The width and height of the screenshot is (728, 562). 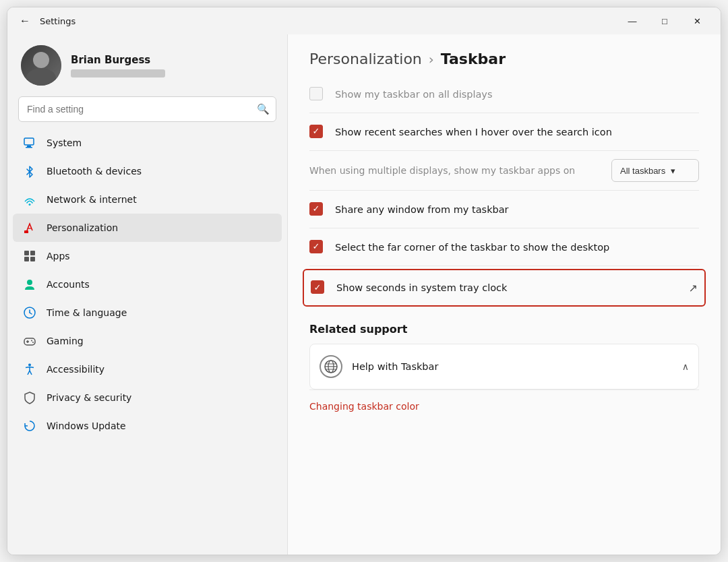 What do you see at coordinates (364, 406) in the screenshot?
I see `link-changing-taskbar-color: Changing taskbar color` at bounding box center [364, 406].